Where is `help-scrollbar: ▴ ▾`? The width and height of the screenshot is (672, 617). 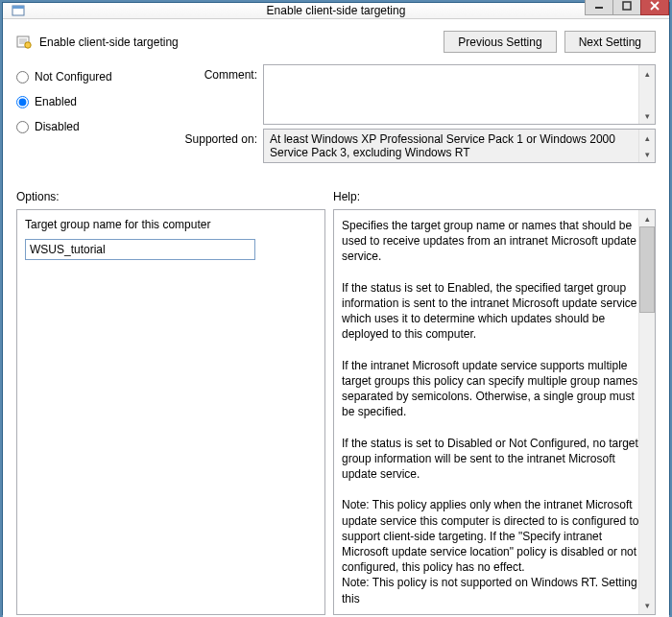 help-scrollbar: ▴ ▾ is located at coordinates (647, 413).